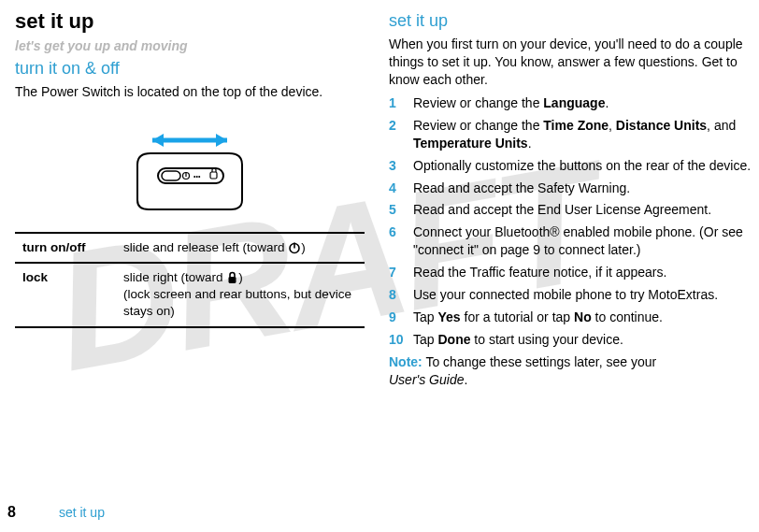  Describe the element at coordinates (570, 21) in the screenshot. I see `section-heading-set-it-up: set it up` at that location.